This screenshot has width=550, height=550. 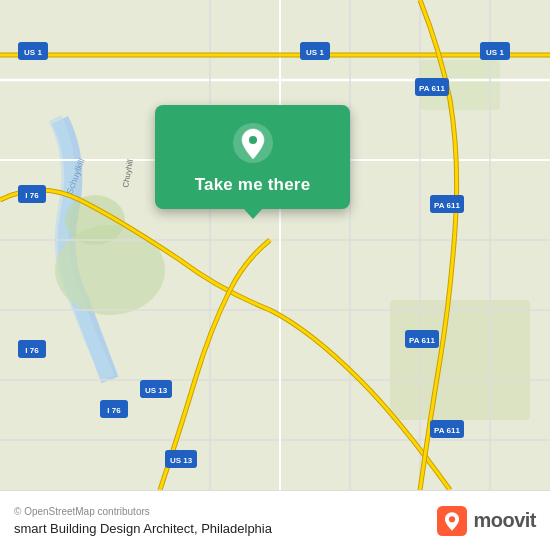 What do you see at coordinates (275, 520) in the screenshot?
I see `bottom-bar: © OpenStreetMap contributors smart Build…` at bounding box center [275, 520].